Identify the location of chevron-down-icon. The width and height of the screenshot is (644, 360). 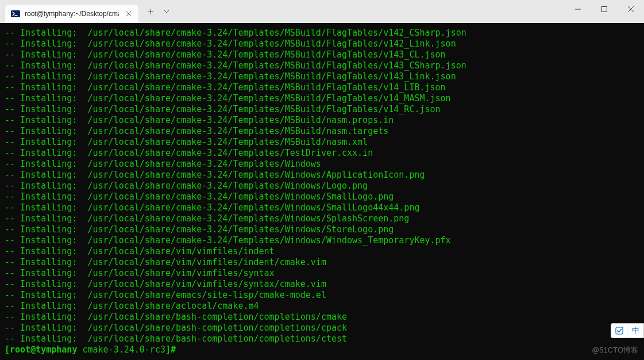
(167, 12).